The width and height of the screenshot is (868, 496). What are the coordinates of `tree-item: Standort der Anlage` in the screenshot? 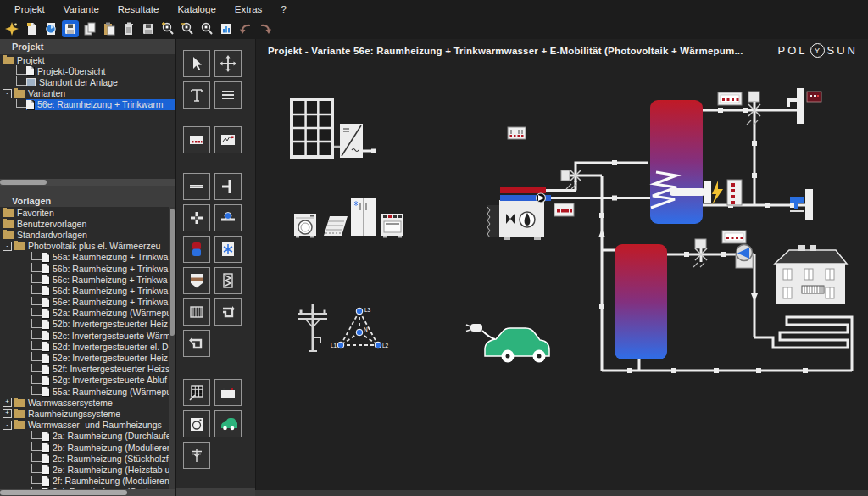 It's located at (88, 81).